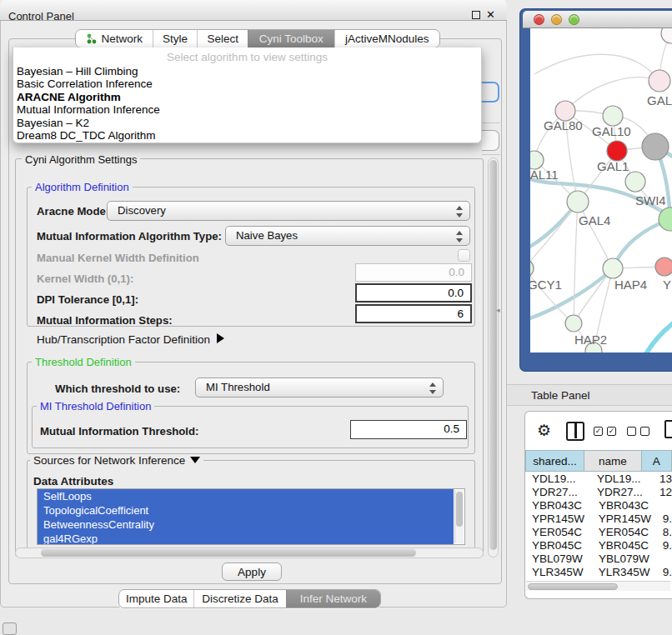 The image size is (672, 635). I want to click on splitter-handle-icon: ◂, so click(499, 310).